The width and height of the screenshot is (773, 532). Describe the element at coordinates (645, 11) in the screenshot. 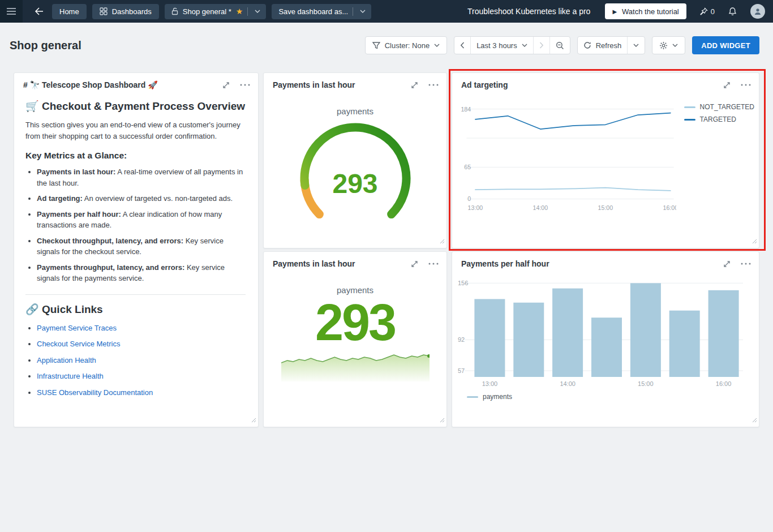

I see `watch-tutorial-button: ▶ Watch the tutorial` at that location.